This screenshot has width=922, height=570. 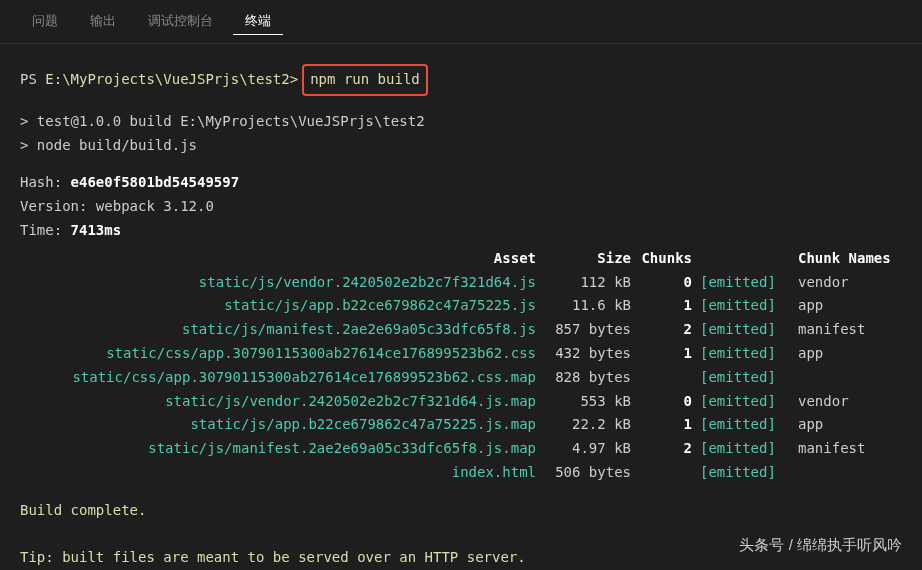 What do you see at coordinates (172, 79) in the screenshot?
I see `prompt-path: E:\MyProjects\VueJSPrjs\test2>` at bounding box center [172, 79].